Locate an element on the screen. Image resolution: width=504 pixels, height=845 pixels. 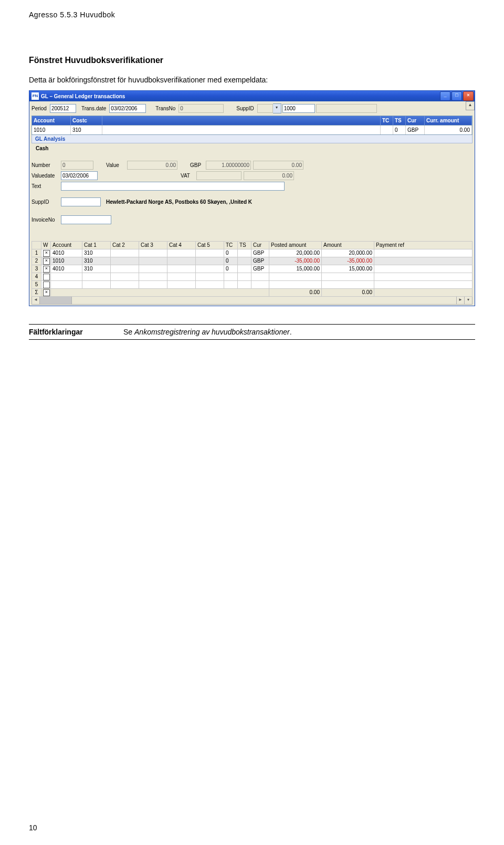
gbp-label: GBP is located at coordinates (198, 165).